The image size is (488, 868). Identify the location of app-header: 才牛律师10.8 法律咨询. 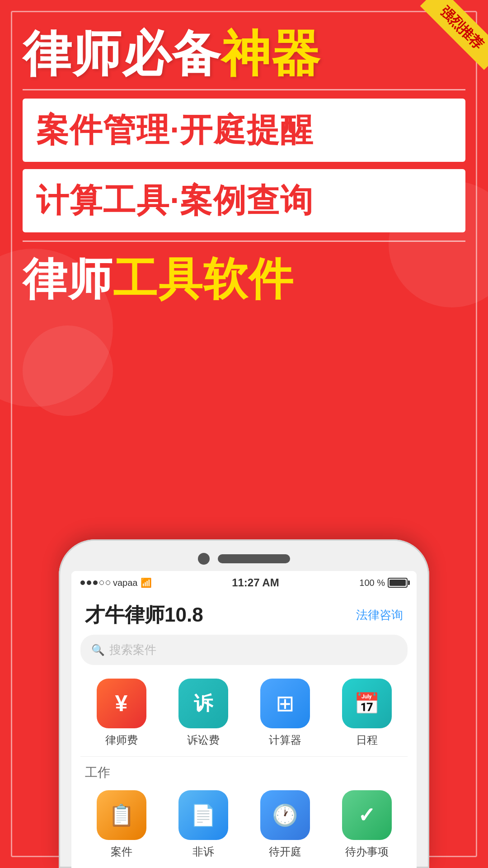
(244, 614).